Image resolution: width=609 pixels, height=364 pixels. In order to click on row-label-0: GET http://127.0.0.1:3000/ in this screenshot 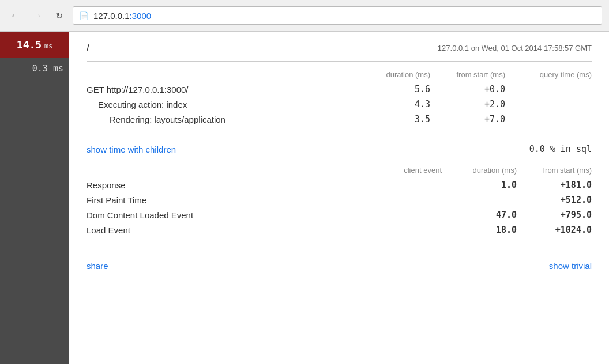, I will do `click(221, 90)`.